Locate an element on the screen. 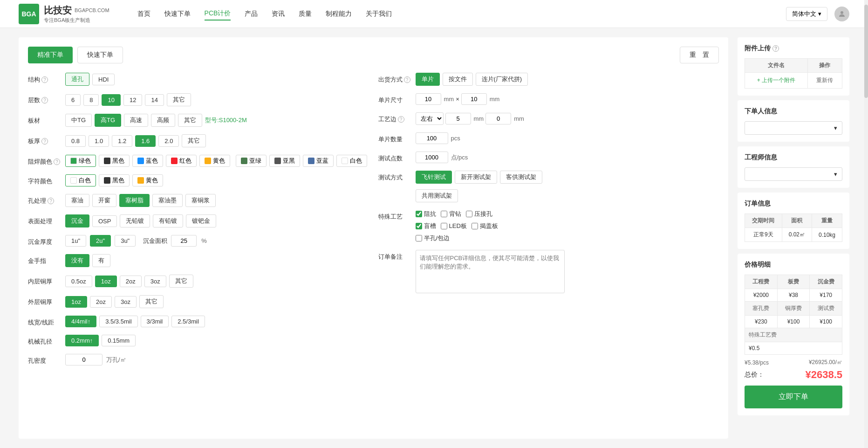  engineer-dropdown: ▾ is located at coordinates (793, 174).